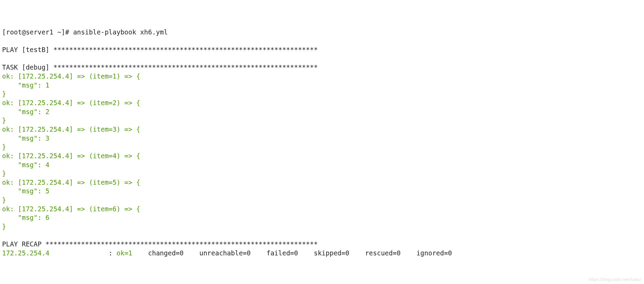 The width and height of the screenshot is (644, 284). Describe the element at coordinates (26, 217) in the screenshot. I see `task-item-msg: "msg": 6` at that location.